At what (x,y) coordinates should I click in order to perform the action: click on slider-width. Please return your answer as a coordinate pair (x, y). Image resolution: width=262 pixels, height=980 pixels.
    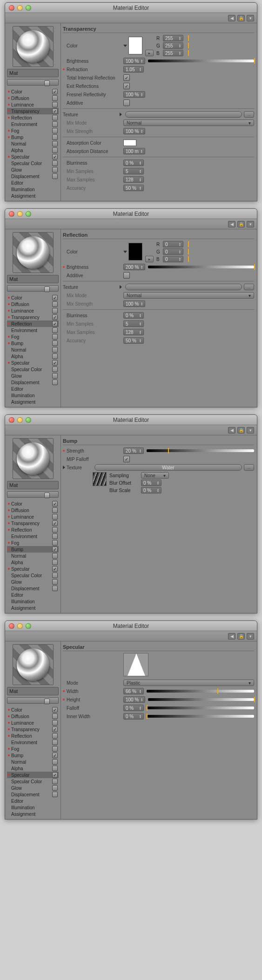
    Looking at the image, I should click on (200, 691).